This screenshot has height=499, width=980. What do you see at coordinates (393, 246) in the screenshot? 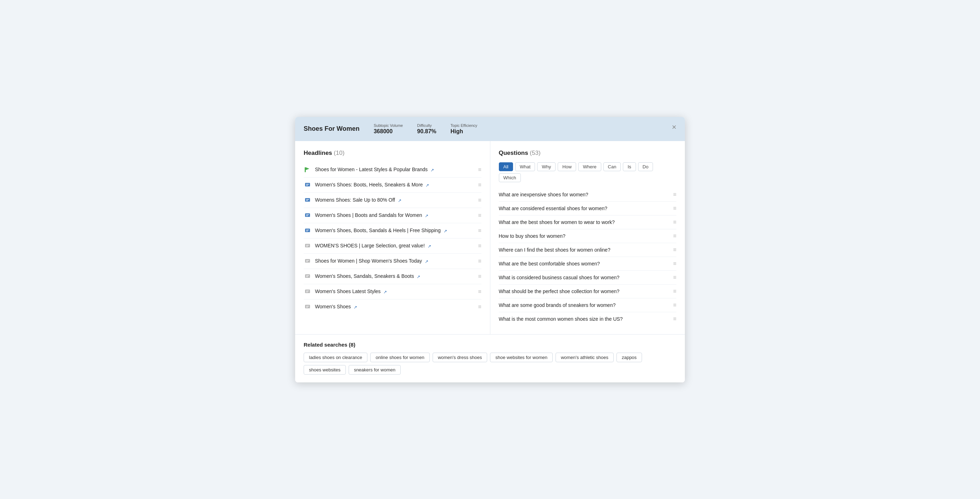
I see `headline-item: WOMEN'S SHOES | Large Selection, great v…` at bounding box center [393, 246].